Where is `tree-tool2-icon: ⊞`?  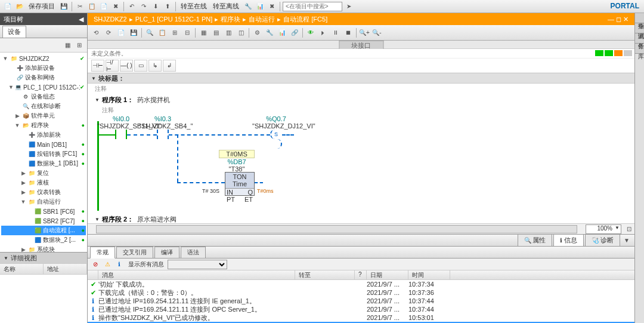 tree-tool2-icon: ⊞ is located at coordinates (79, 45).